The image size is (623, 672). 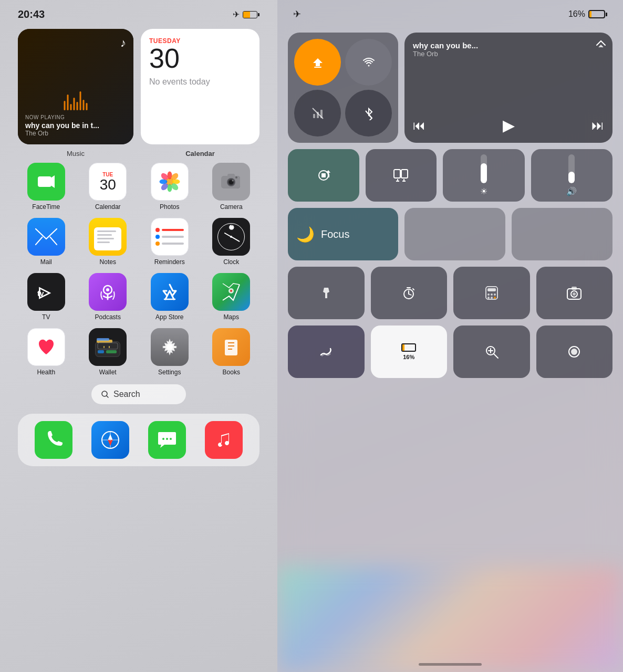 I want to click on health-icon, so click(x=46, y=347).